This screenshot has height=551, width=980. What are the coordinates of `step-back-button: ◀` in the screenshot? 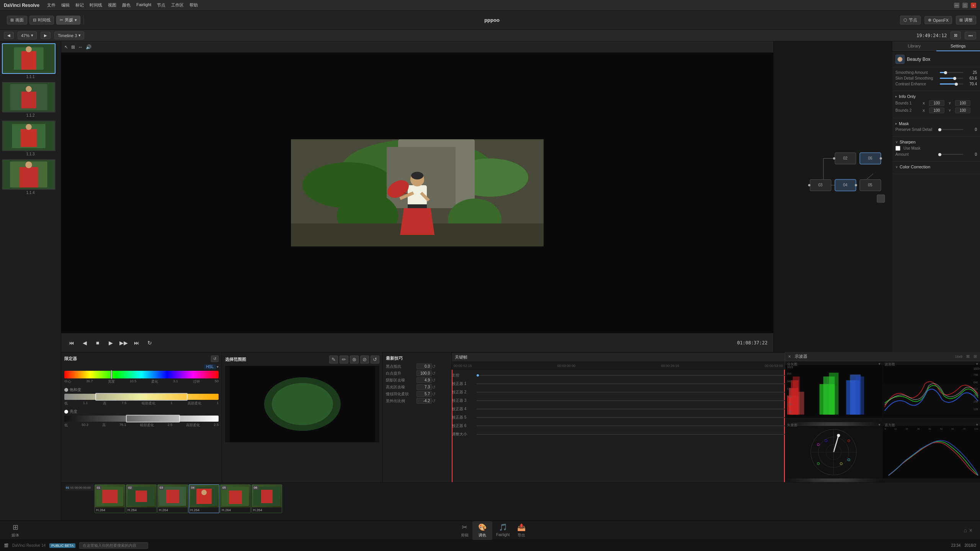 It's located at (85, 343).